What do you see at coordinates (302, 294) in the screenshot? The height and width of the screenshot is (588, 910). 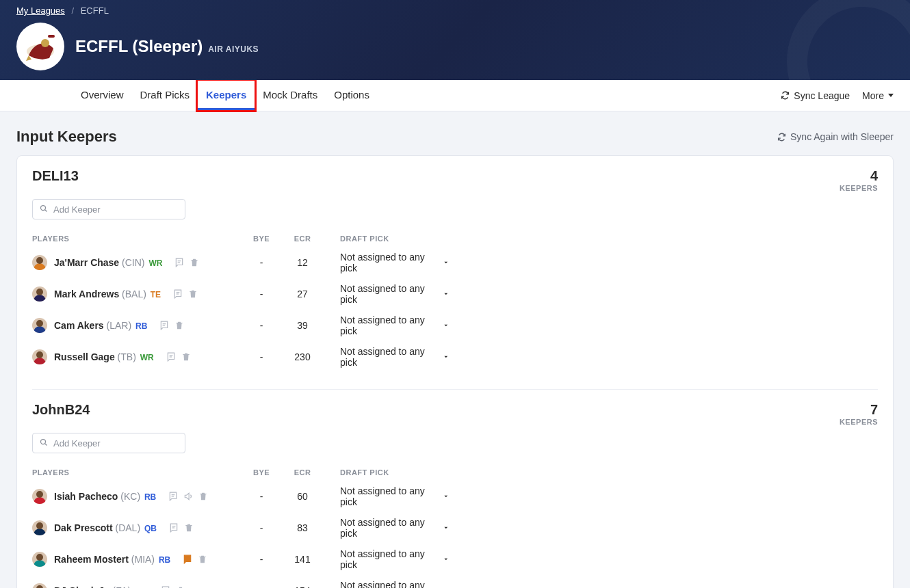 I see `player-ecr: 27` at bounding box center [302, 294].